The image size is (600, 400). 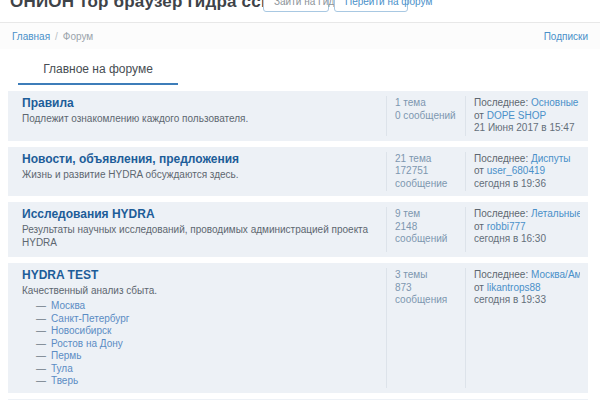 I want to click on page-title: ОНИОН тор браузер гидра ссылка, so click(x=158, y=6).